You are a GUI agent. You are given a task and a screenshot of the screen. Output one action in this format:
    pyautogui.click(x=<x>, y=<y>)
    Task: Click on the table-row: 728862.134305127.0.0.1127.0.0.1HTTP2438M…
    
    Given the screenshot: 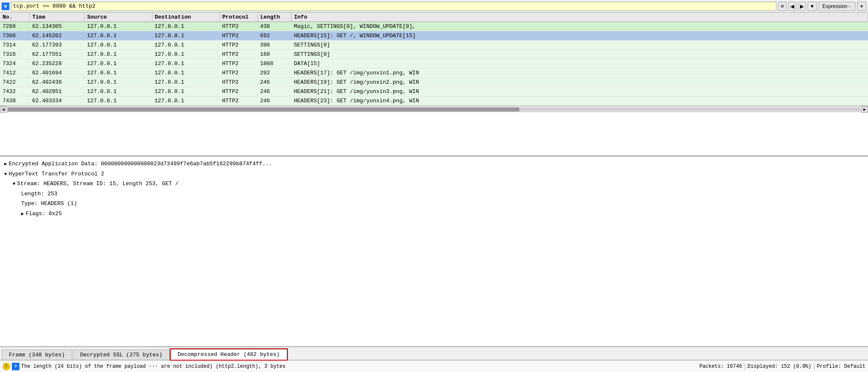 What is the action you would take?
    pyautogui.click(x=434, y=27)
    